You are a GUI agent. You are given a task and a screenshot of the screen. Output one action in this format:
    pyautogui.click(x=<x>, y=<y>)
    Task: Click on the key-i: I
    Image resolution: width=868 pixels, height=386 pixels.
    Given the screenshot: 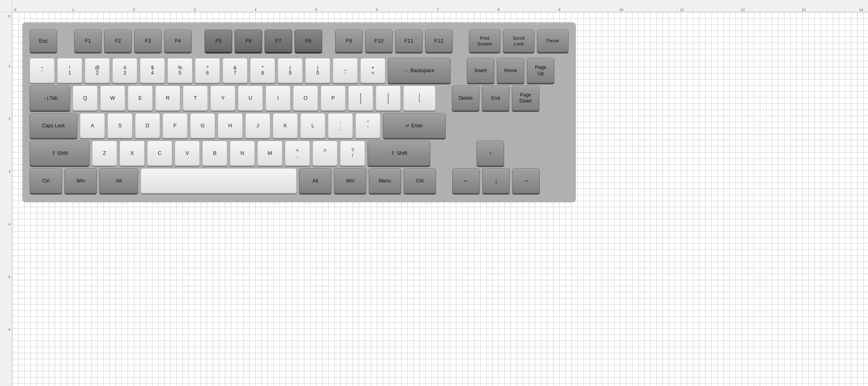 What is the action you would take?
    pyautogui.click(x=278, y=98)
    